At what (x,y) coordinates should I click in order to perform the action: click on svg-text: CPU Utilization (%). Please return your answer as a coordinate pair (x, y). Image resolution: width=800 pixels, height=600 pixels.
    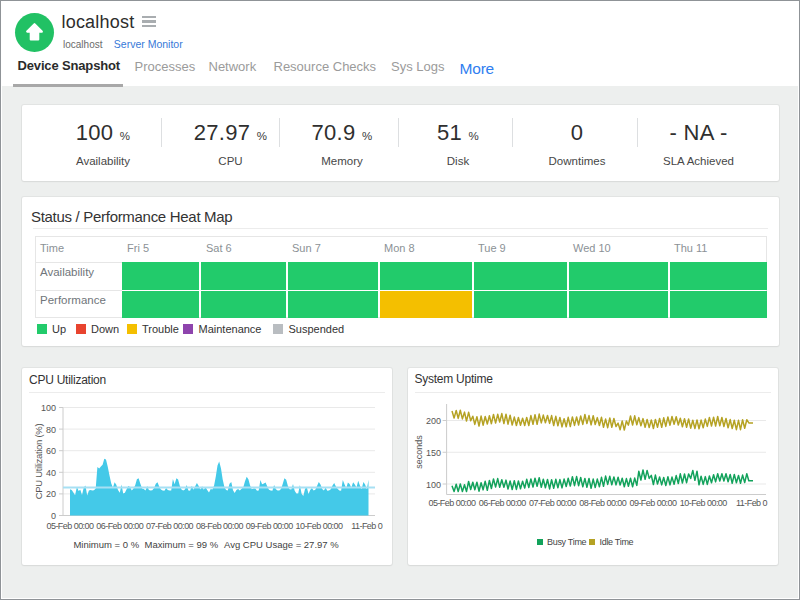
    Looking at the image, I should click on (38, 461).